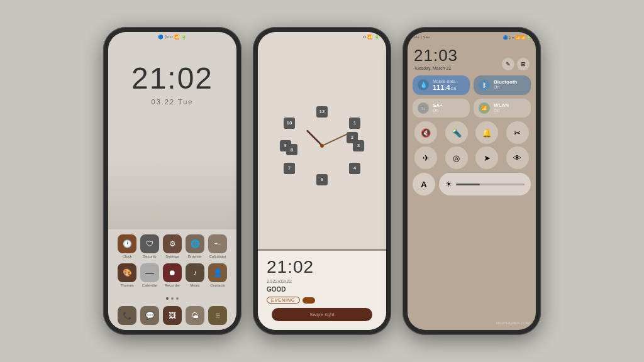 The width and height of the screenshot is (644, 362). Describe the element at coordinates (150, 285) in the screenshot. I see `app-label: Calendar` at that location.